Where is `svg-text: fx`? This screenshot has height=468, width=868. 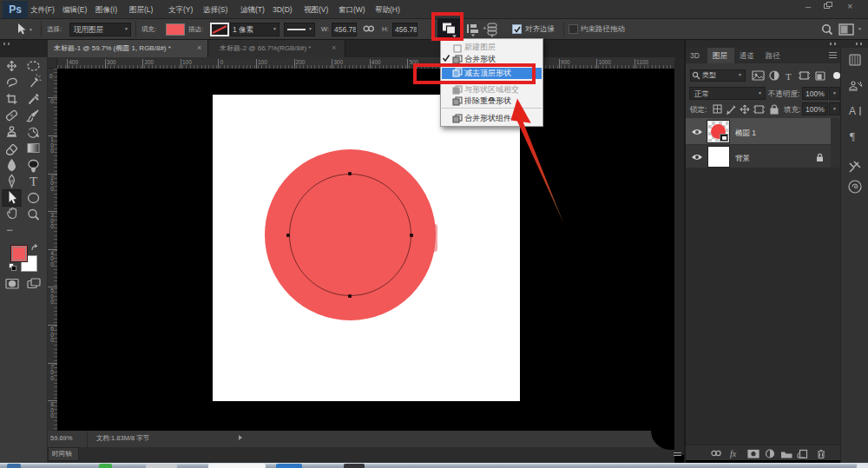 svg-text: fx is located at coordinates (733, 453).